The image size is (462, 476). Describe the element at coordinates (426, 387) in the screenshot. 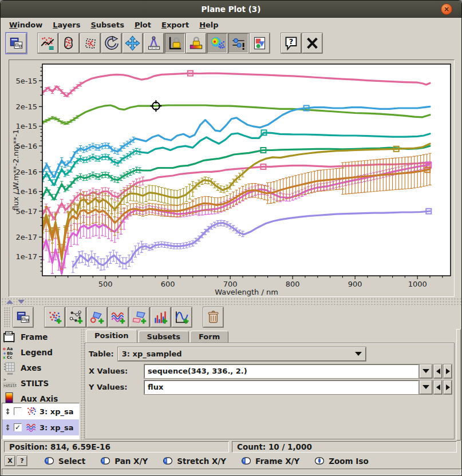

I see `y-values-dropdown-button` at that location.